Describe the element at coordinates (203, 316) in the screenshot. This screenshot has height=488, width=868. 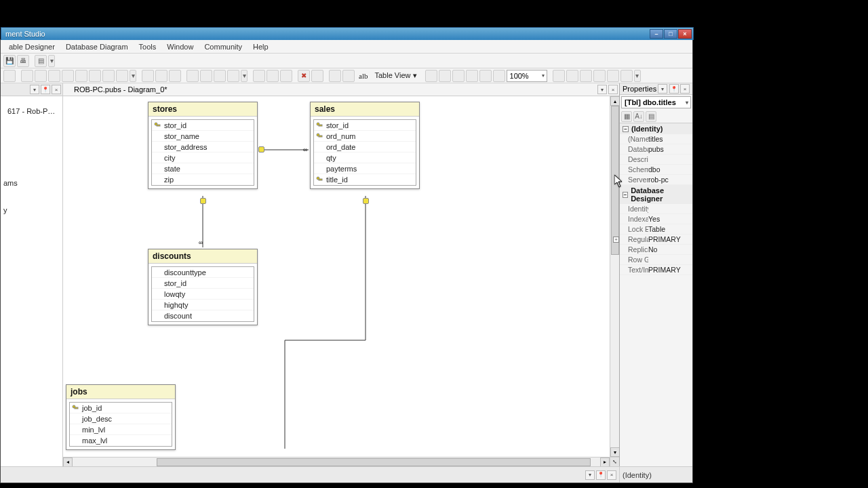
I see `column-discount: discount` at that location.